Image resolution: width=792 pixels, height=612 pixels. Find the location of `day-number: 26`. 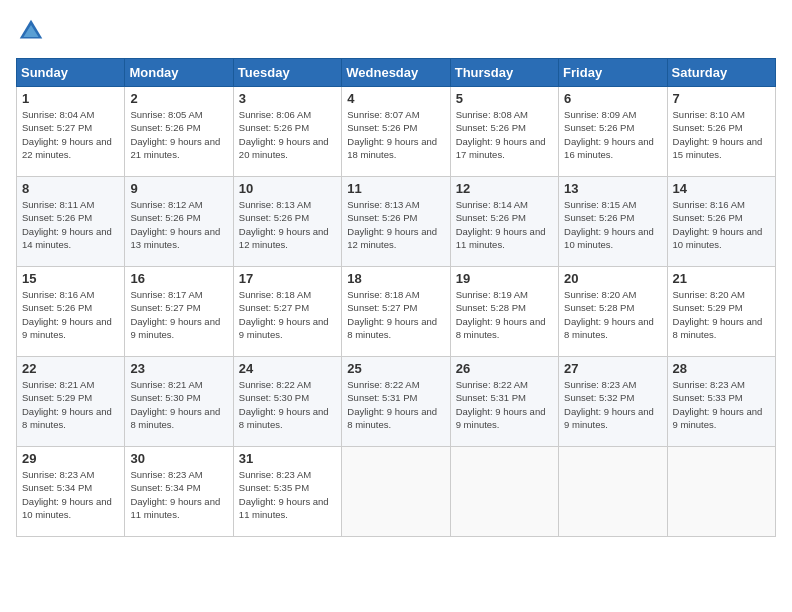

day-number: 26 is located at coordinates (504, 368).